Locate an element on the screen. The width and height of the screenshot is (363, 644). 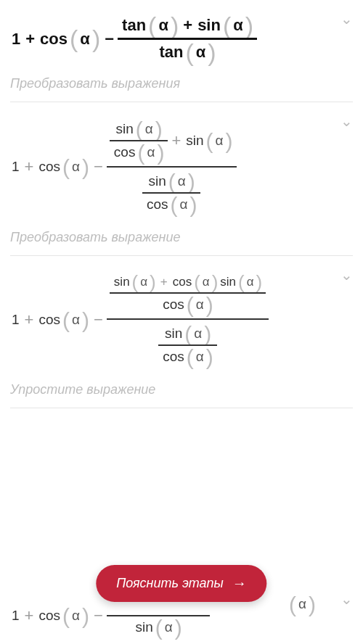
fn-label: tan is located at coordinates (171, 52).